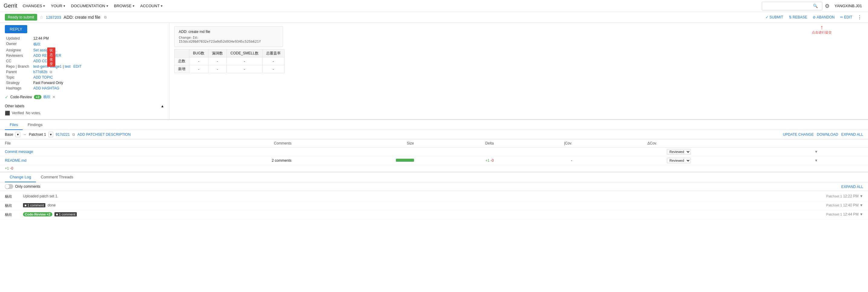 The height and width of the screenshot is (292, 868). Describe the element at coordinates (846, 17) in the screenshot. I see `edit-button: ✏ EDIT` at that location.